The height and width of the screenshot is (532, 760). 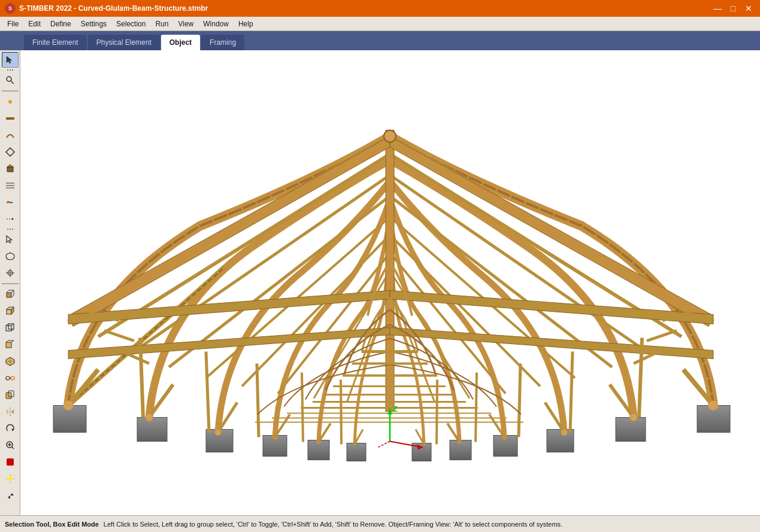 I want to click on zoom-in-btn, so click(x=10, y=445).